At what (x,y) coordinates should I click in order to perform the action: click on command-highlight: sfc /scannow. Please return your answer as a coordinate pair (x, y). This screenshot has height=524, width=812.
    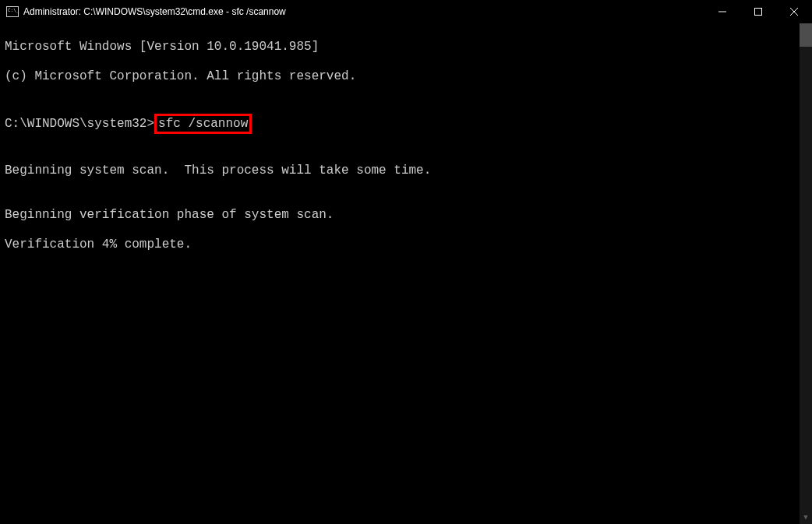
    Looking at the image, I should click on (203, 124).